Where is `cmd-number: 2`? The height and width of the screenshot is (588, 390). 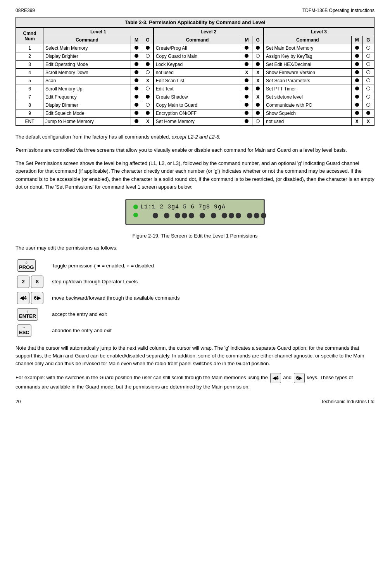
cmd-number: 2 is located at coordinates (30, 57).